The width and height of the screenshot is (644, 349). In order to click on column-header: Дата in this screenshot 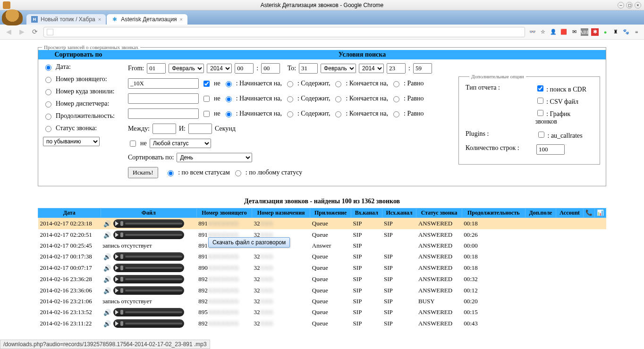, I will do `click(70, 213)`.